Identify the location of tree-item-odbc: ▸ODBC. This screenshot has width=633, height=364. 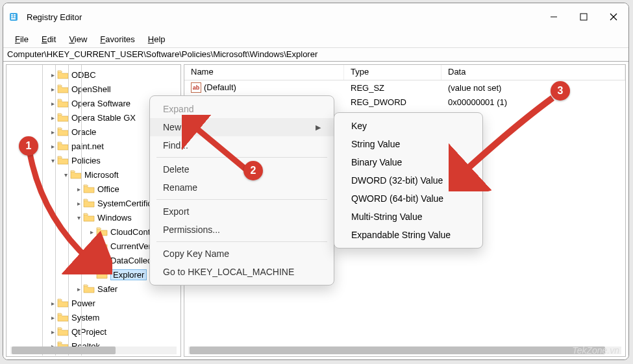
(93, 75).